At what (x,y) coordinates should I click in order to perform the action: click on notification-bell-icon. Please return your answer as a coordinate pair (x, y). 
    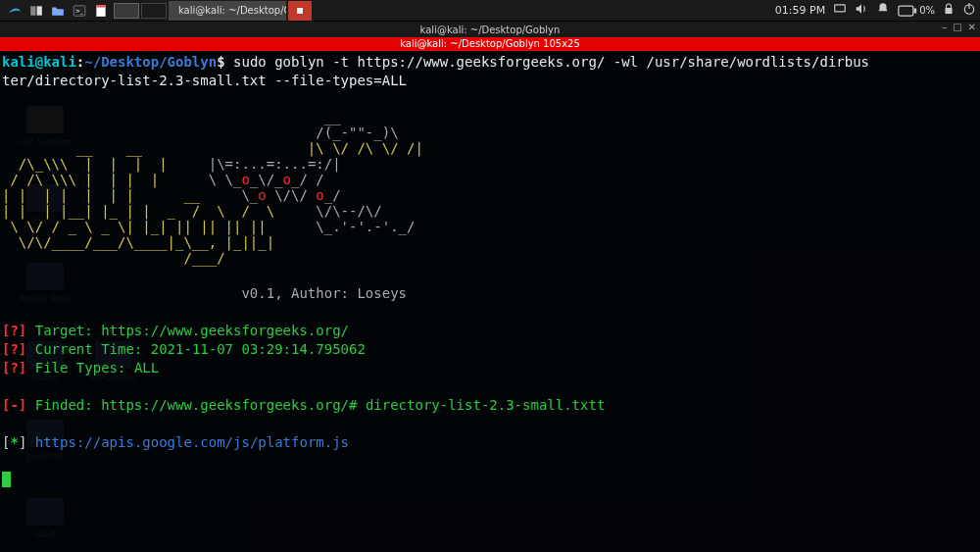
    Looking at the image, I should click on (883, 10).